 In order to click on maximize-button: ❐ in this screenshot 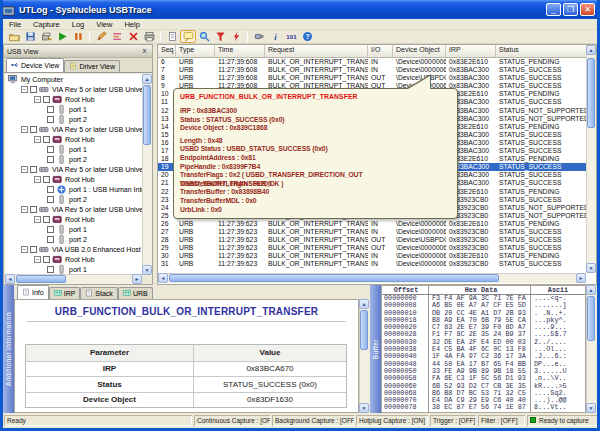, I will do `click(570, 10)`.